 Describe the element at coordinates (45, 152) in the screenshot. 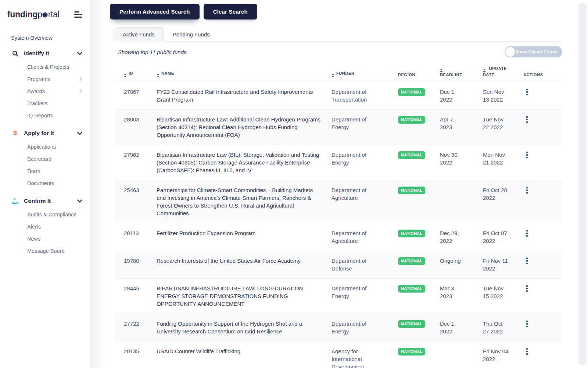

I see `sidebar-nav: Identify It Clients & Projects Programs …` at that location.